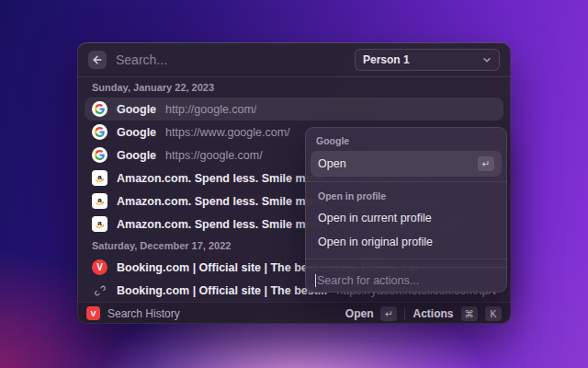 The height and width of the screenshot is (368, 588). Describe the element at coordinates (94, 313) in the screenshot. I see `vivaldi-app-icon: V` at that location.